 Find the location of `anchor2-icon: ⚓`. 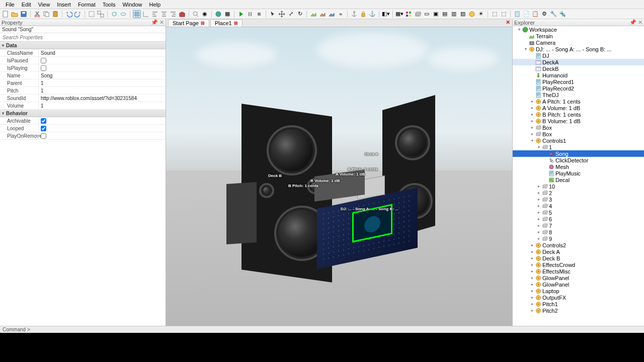

anchor2-icon: ⚓ is located at coordinates (372, 14).